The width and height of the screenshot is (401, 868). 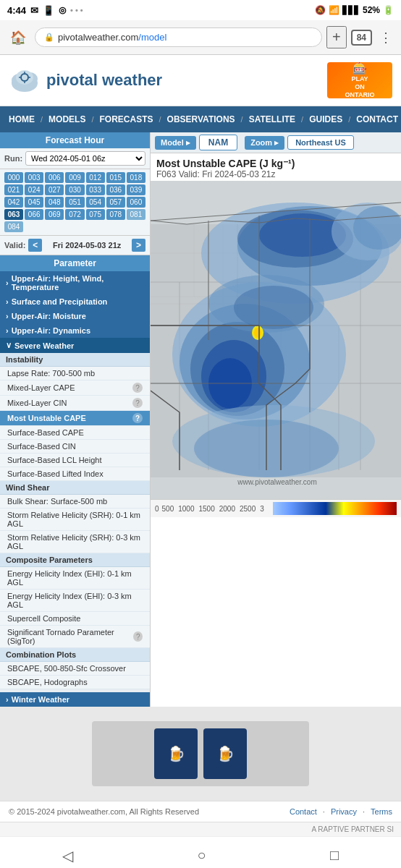 What do you see at coordinates (178, 38) in the screenshot?
I see `address-bar: 🔒 pivotalweather.com/model` at bounding box center [178, 38].